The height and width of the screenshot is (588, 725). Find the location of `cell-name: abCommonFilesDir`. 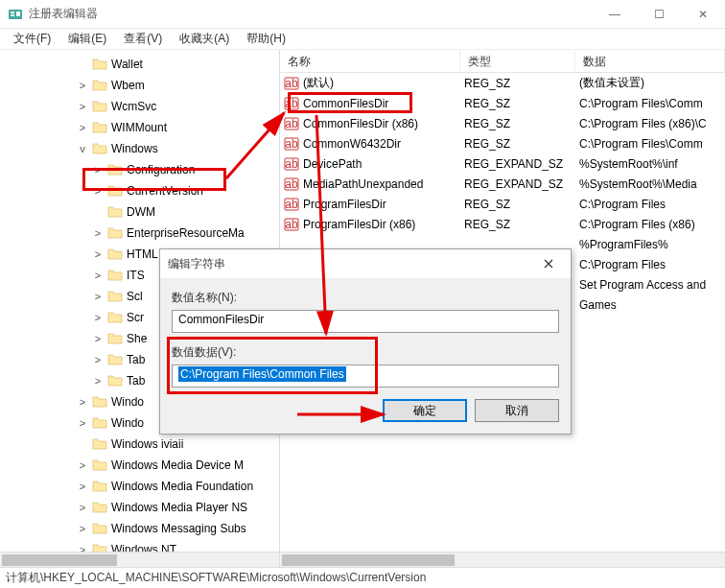

cell-name: abCommonFilesDir is located at coordinates (370, 104).